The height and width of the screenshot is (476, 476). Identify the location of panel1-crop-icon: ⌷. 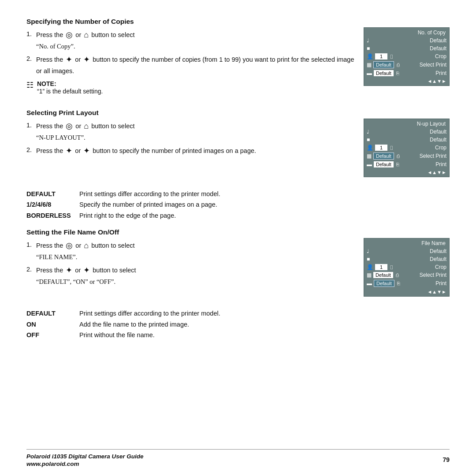
(391, 56).